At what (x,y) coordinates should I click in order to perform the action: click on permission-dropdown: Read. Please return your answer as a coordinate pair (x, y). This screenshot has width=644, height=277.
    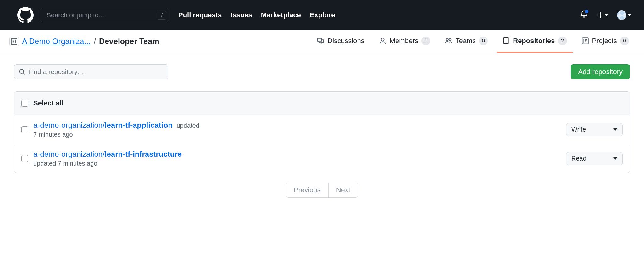
    Looking at the image, I should click on (594, 159).